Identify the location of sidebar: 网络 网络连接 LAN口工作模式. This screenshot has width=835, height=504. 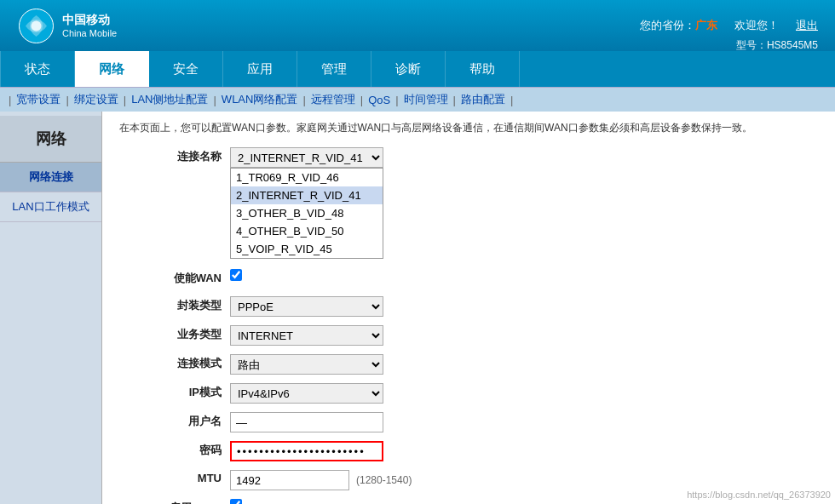
(51, 308).